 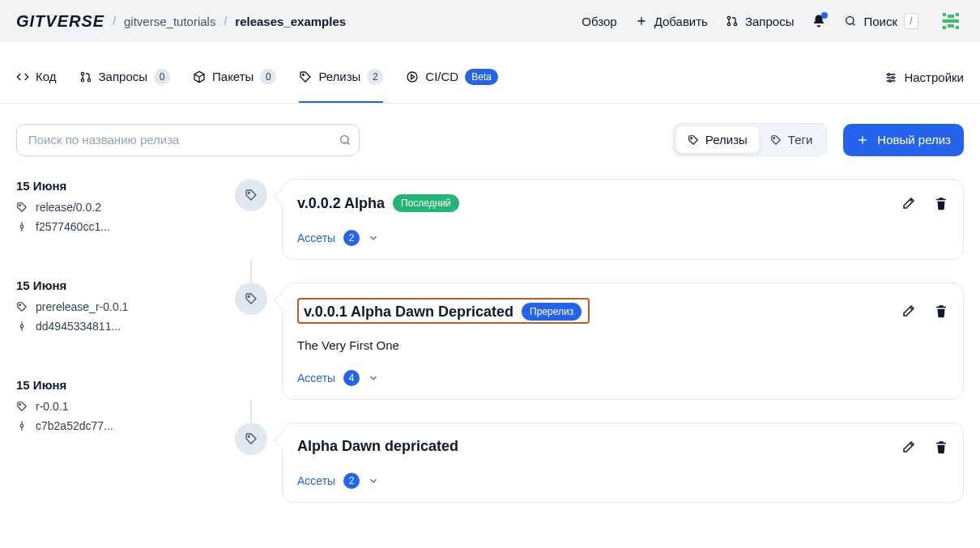 I want to click on release-title: v.0.0.2 Alpha, so click(x=341, y=204).